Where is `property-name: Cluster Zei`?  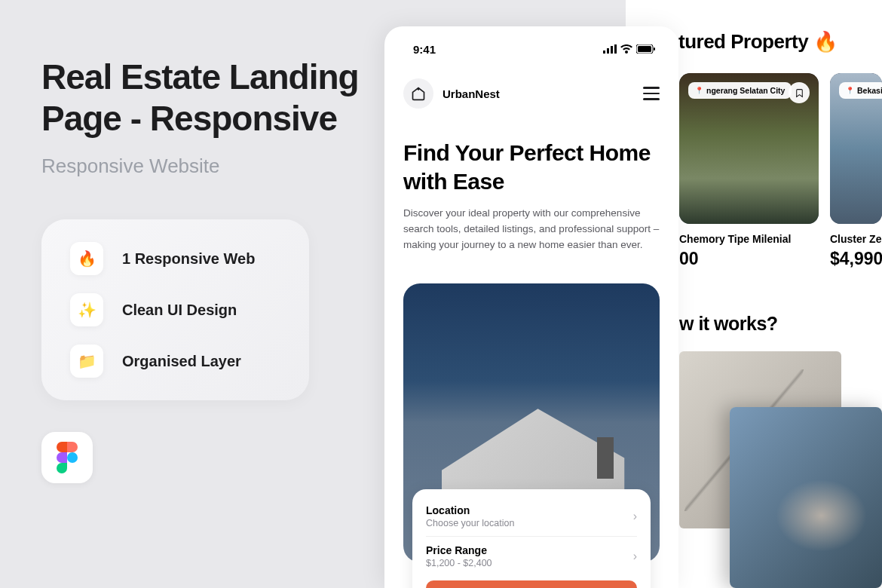
property-name: Cluster Zei is located at coordinates (856, 239).